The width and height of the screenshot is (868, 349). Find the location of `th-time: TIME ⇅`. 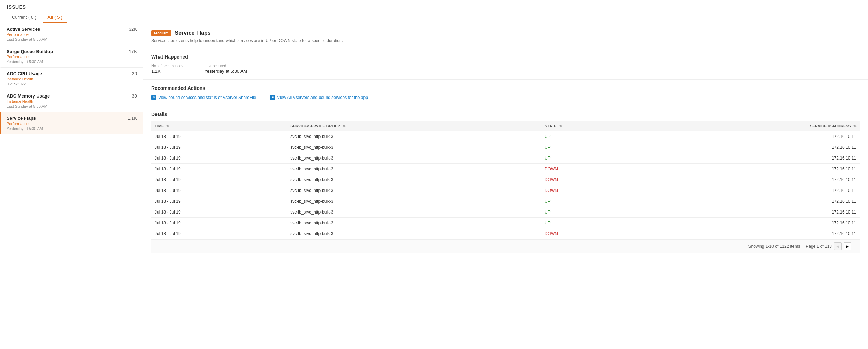

th-time: TIME ⇅ is located at coordinates (219, 126).